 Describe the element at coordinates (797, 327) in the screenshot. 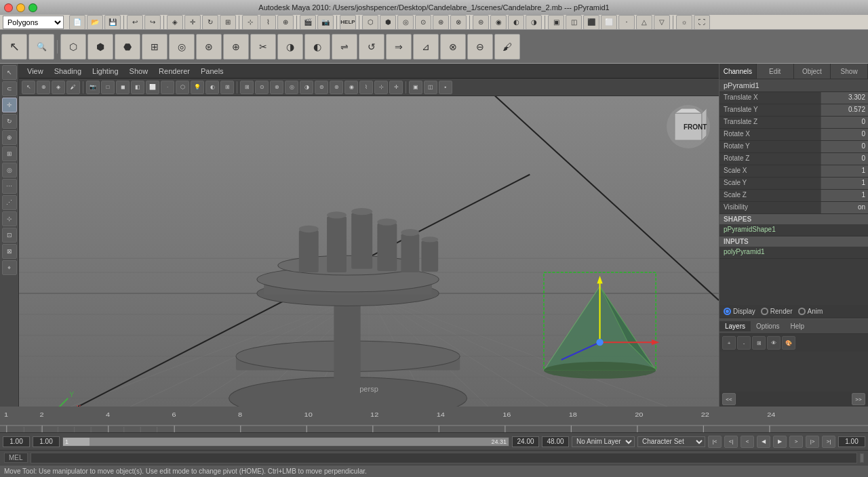

I see `le-help-tab: Help` at that location.